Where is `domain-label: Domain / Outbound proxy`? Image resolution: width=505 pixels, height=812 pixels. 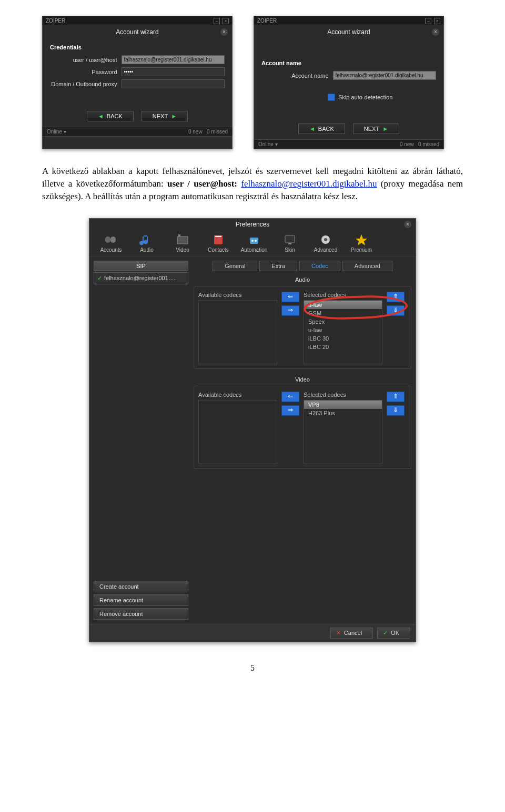
domain-label: Domain / Outbound proxy is located at coordinates (86, 84).